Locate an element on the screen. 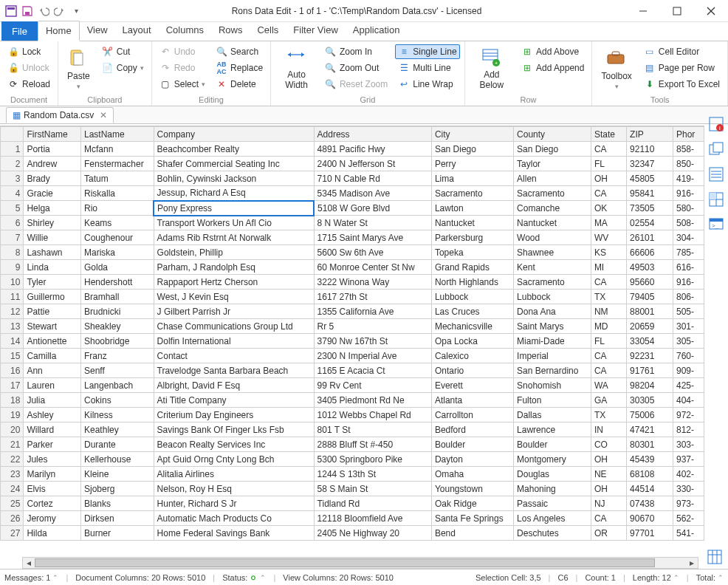  cell: Los Angeles is located at coordinates (552, 519).